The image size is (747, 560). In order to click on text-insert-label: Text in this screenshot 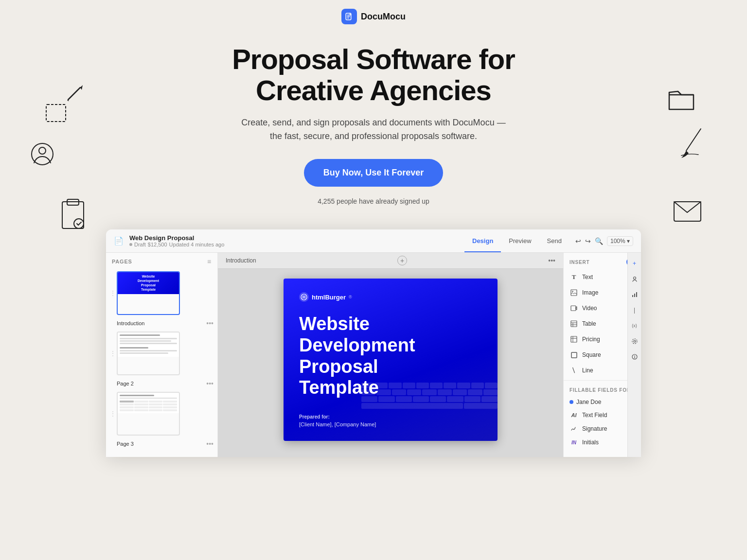, I will do `click(587, 277)`.